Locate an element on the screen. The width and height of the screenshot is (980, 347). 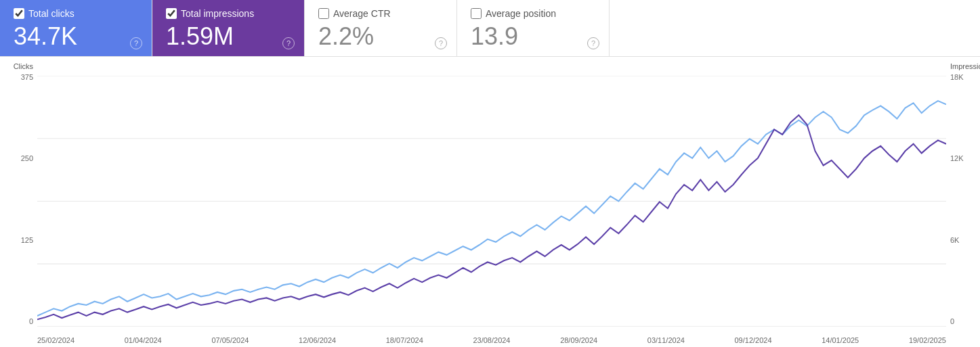
total-impressions-help-icon: ? is located at coordinates (289, 43).